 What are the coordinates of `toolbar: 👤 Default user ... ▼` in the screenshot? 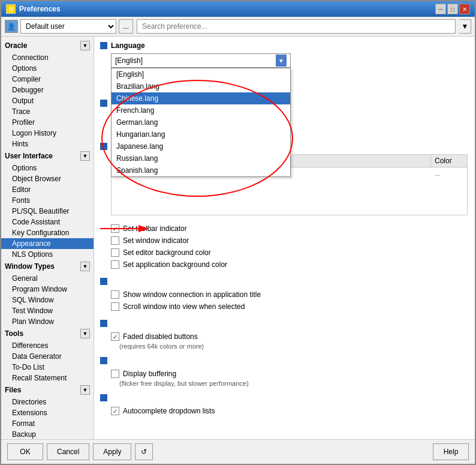 It's located at (238, 26).